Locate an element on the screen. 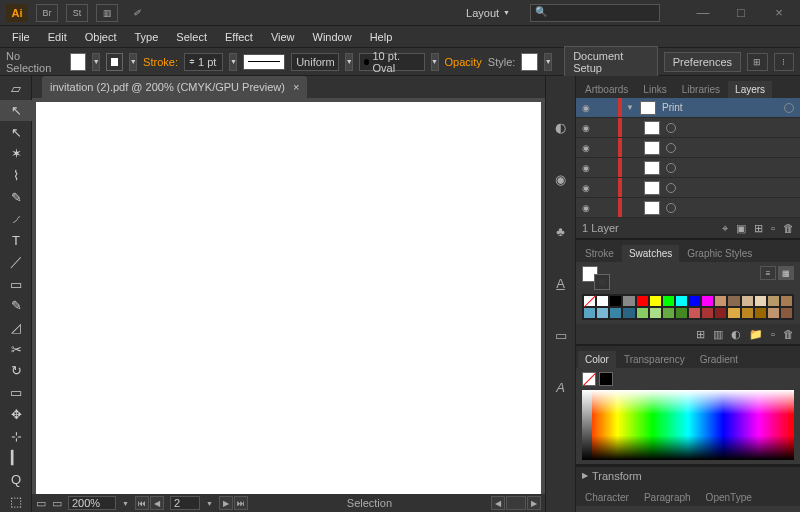 This screenshot has height=512, width=800. document-setup-button: Document Setup is located at coordinates (611, 62).